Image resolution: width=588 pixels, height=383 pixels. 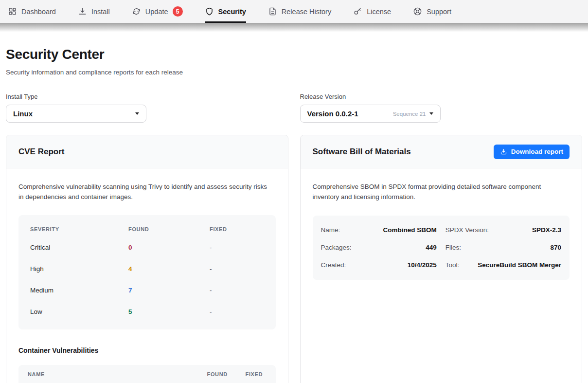 What do you see at coordinates (422, 265) in the screenshot?
I see `field-value: 10/4/2025` at bounding box center [422, 265].